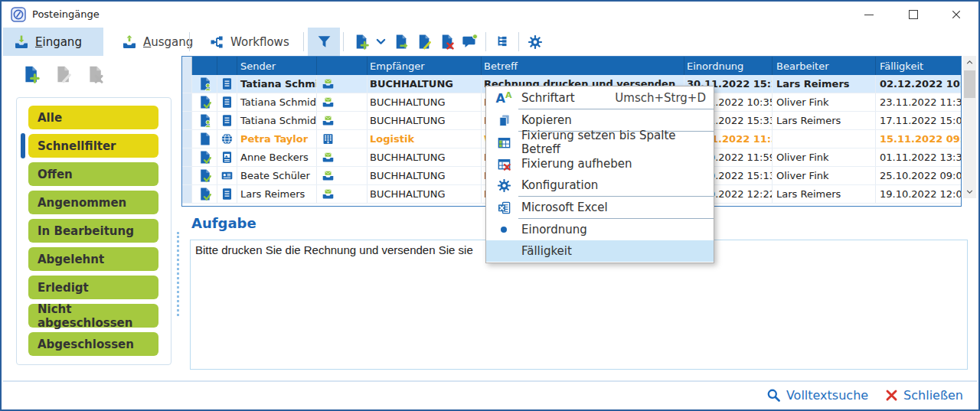 The height and width of the screenshot is (411, 980). What do you see at coordinates (600, 142) in the screenshot?
I see `menu-item-fixierung-setzen-bis-spalte-betreff: Fixierung setzen bis Spalte Betreff` at bounding box center [600, 142].